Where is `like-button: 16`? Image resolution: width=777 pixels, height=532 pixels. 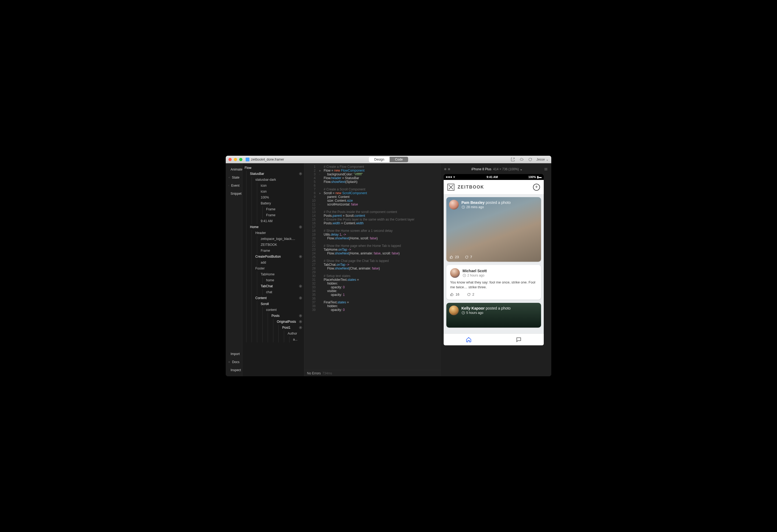
like-button: 16 is located at coordinates (455, 294).